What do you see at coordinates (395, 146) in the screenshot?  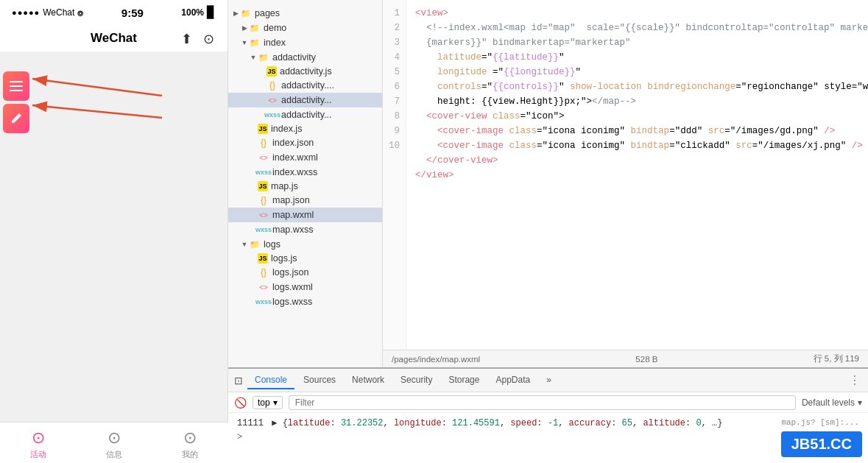 I see `line-number: 10` at bounding box center [395, 146].